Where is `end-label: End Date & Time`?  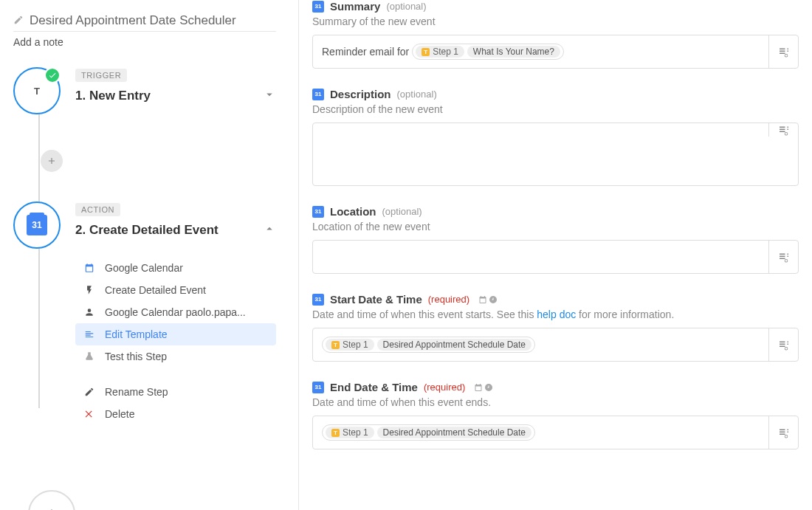
end-label: End Date & Time is located at coordinates (374, 387).